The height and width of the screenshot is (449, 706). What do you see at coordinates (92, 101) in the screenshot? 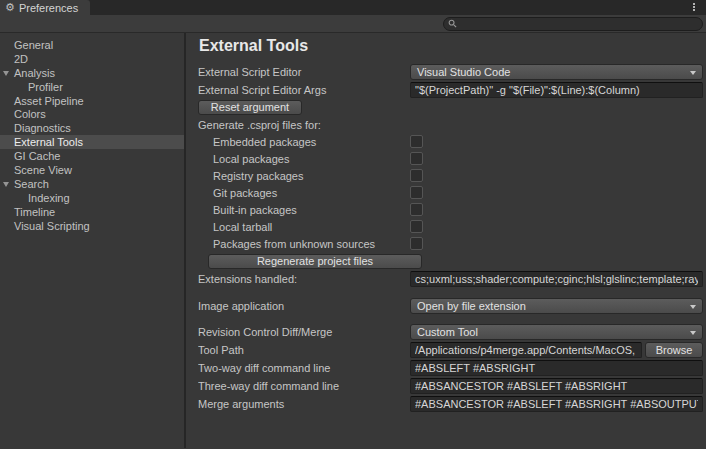
I see `sidebar-item-asset-pipeline: Asset Pipeline` at bounding box center [92, 101].